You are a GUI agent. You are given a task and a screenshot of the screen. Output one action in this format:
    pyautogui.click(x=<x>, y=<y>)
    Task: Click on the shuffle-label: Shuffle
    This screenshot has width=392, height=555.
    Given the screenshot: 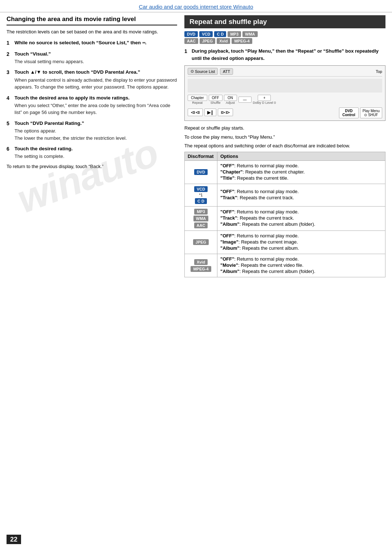 What is the action you would take?
    pyautogui.click(x=216, y=103)
    